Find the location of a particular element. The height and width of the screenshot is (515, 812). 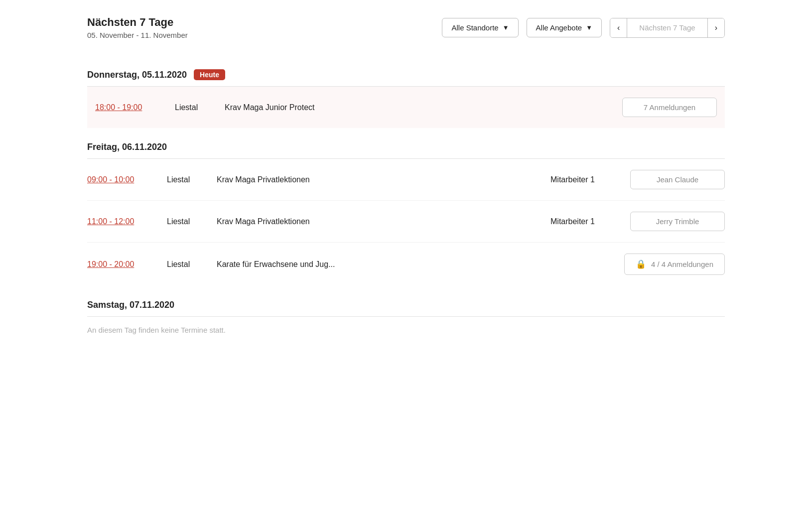

event-time-link: 19:00 - 20:00 is located at coordinates (127, 264).